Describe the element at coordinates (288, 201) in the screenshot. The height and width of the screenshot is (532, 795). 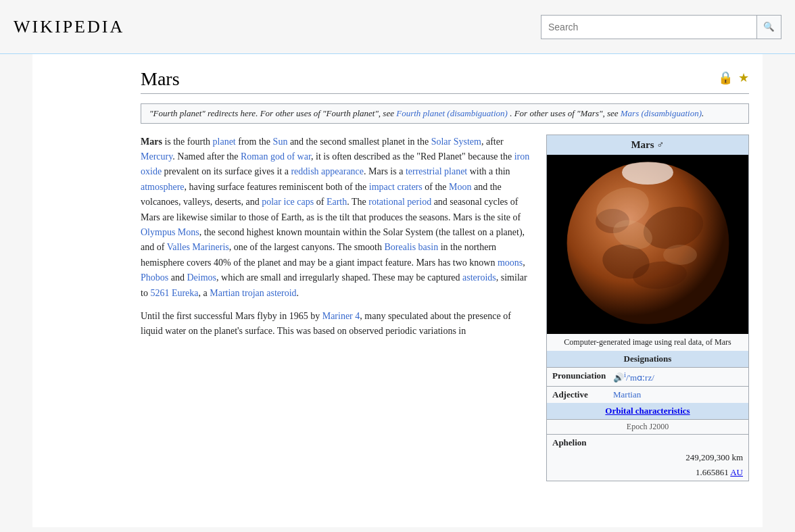
I see `link-polar-ice-caps: polar ice caps` at that location.